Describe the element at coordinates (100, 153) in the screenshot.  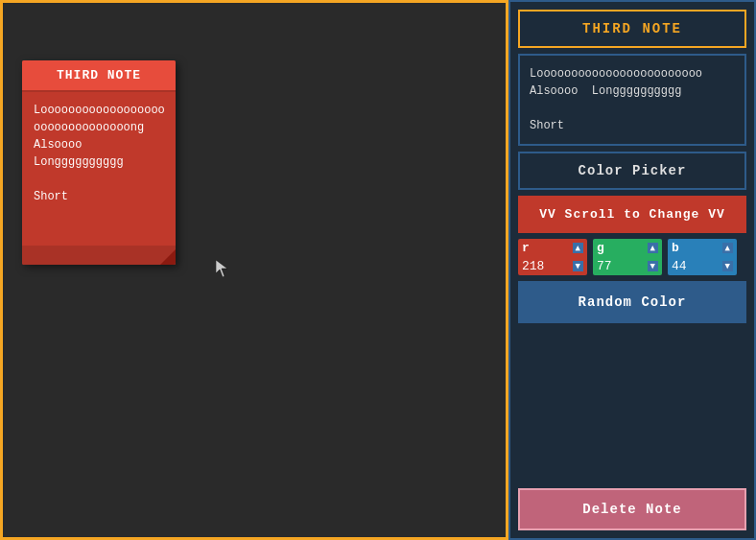
I see `note-body-text: LoooooooooooooooooooooooooooooooongAlsoo…` at that location.